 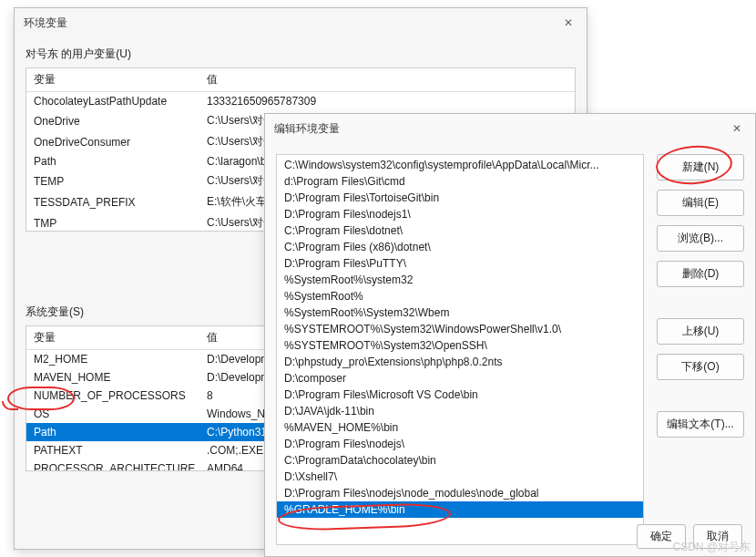 I want to click on delete-button: 删除(D), so click(x=700, y=273).